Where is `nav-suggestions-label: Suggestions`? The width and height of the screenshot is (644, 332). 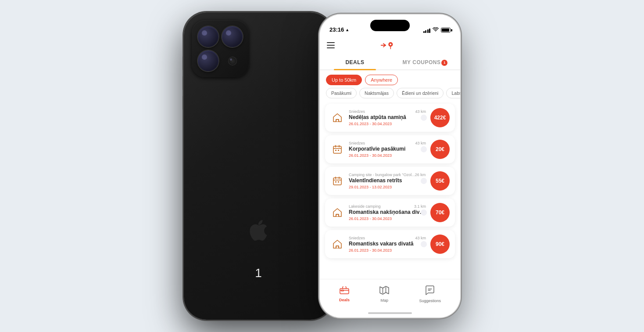 nav-suggestions-label: Suggestions is located at coordinates (430, 301).